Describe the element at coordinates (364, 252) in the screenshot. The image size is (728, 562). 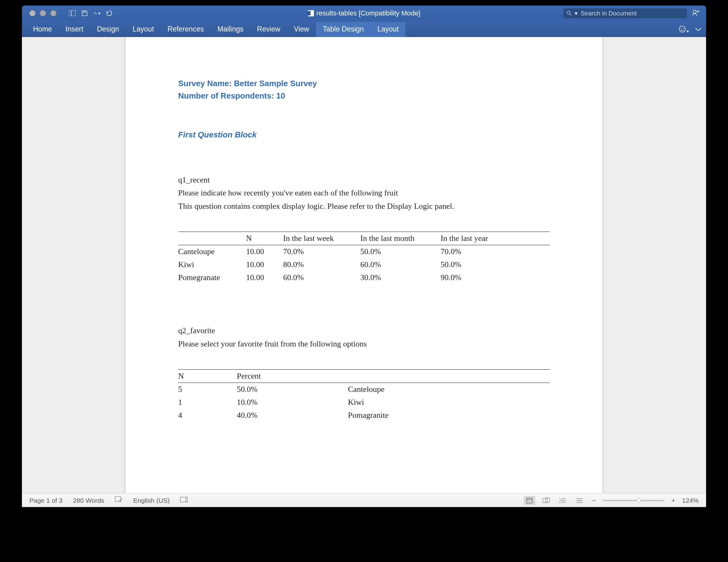
I see `table-row: Canteloupe10.0070.0%50.0%70.0%` at that location.